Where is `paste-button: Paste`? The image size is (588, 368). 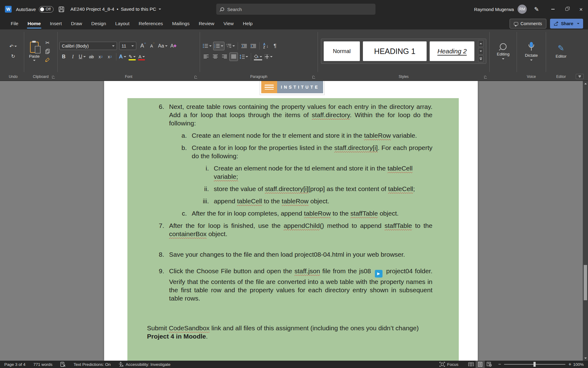 paste-button: Paste is located at coordinates (34, 51).